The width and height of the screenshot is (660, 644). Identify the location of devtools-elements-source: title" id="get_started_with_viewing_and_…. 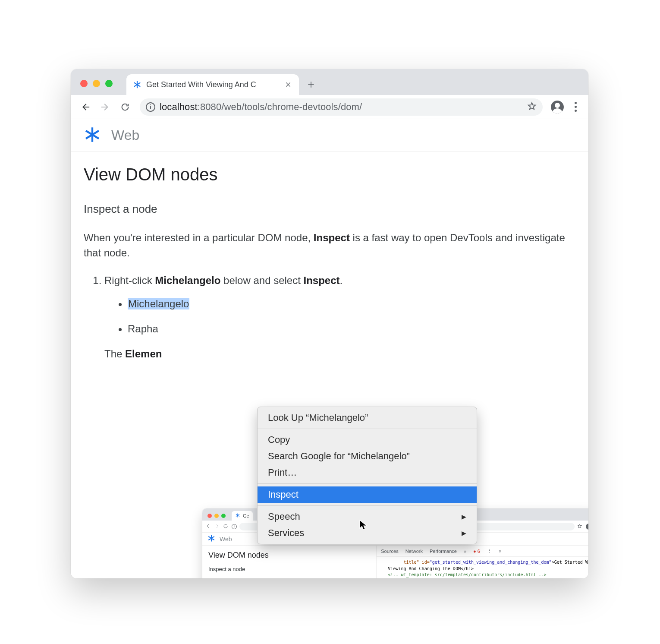
(482, 568).